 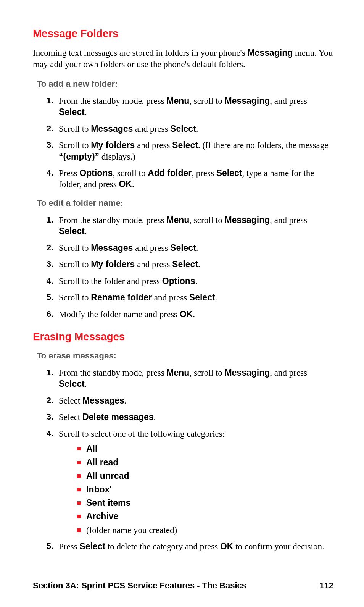 What do you see at coordinates (178, 373) in the screenshot?
I see `step-bold: Menu` at bounding box center [178, 373].